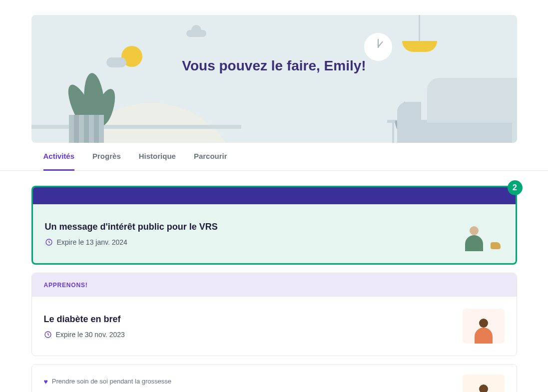 This screenshot has height=392, width=548. I want to click on activity-meta: Expire le 30 nov. 2023, so click(248, 335).